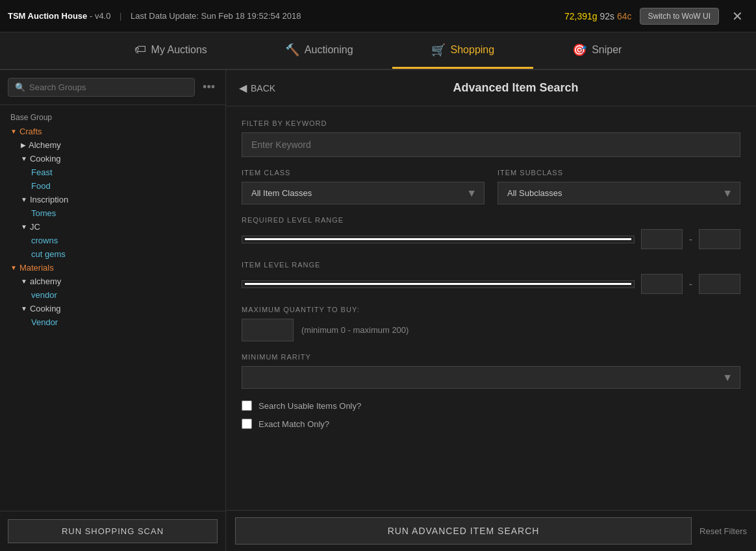 The height and width of the screenshot is (551, 756). I want to click on content-header: ◀ BACK Advanced Item Search, so click(491, 88).